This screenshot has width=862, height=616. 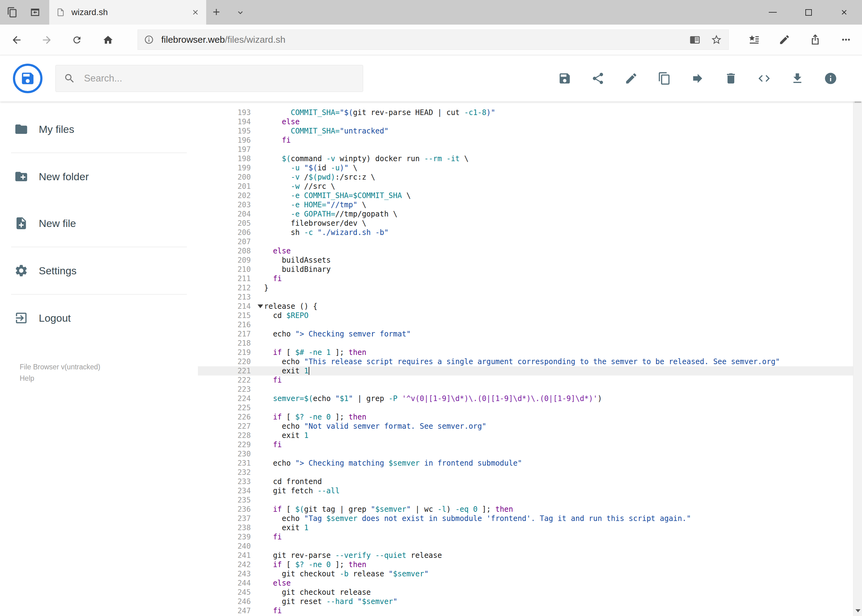 I want to click on code-text: semver=$(echo "$1" | grep -P '^v(0|[1-9]…, so click(x=433, y=399).